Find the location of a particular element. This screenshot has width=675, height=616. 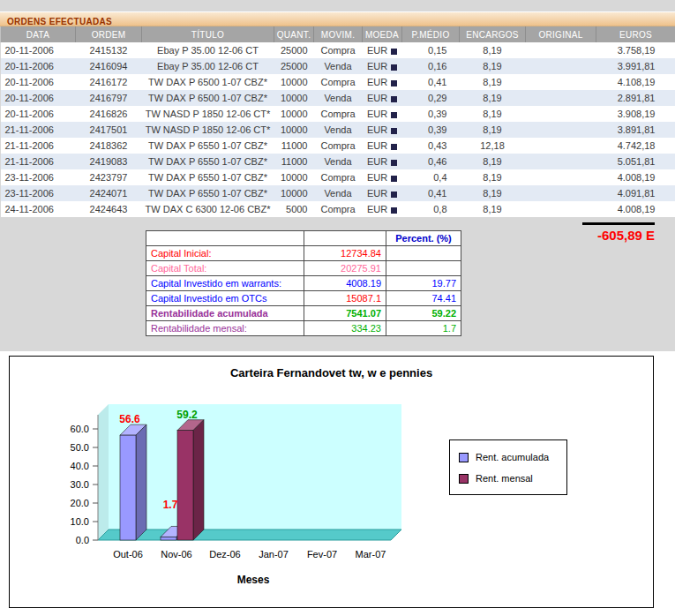

summary-label: Capital Investido em OTCs is located at coordinates (226, 298).